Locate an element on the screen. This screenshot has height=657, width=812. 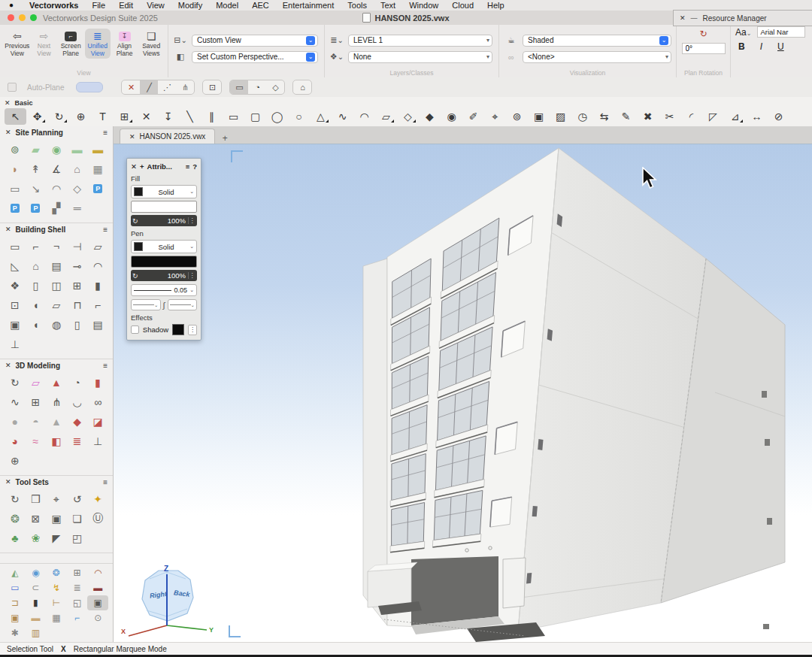
menu-model: Model is located at coordinates (227, 5).